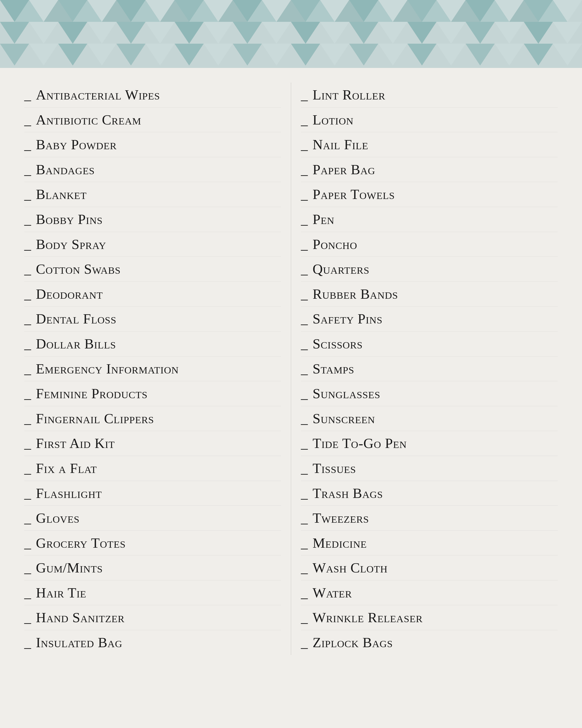 The image size is (582, 728). Describe the element at coordinates (335, 244) in the screenshot. I see `item-label: Poncho` at that location.